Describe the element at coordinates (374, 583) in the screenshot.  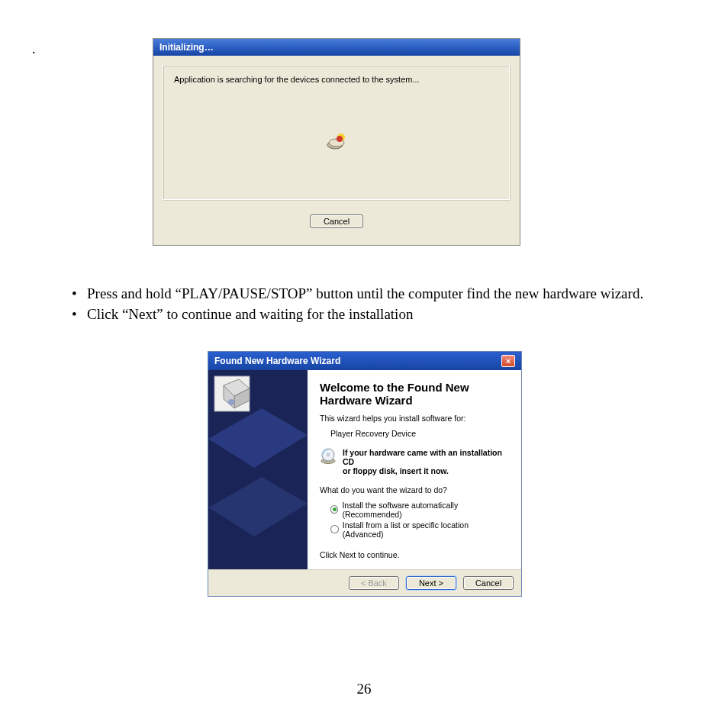
I see `back-button: < Back` at that location.